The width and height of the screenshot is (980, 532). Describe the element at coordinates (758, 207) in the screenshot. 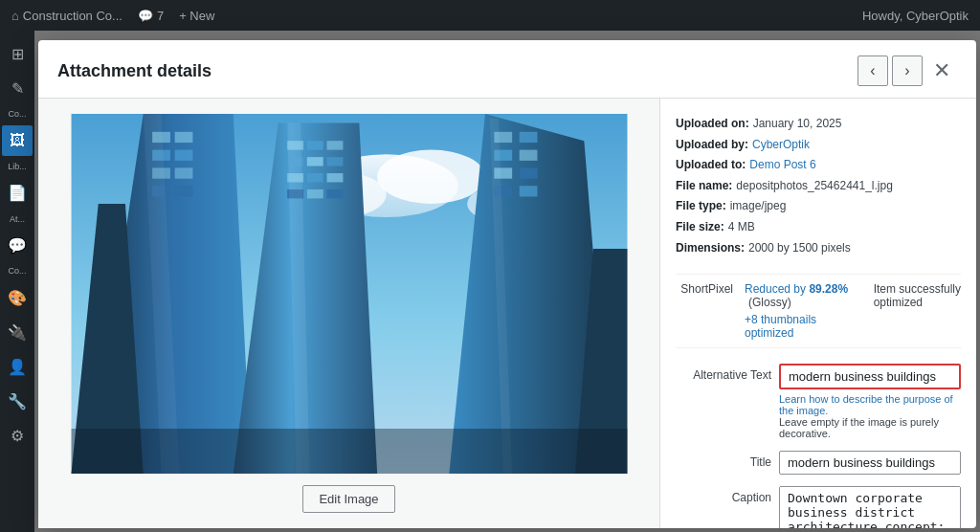

I see `file-type-value: image/jpeg` at that location.